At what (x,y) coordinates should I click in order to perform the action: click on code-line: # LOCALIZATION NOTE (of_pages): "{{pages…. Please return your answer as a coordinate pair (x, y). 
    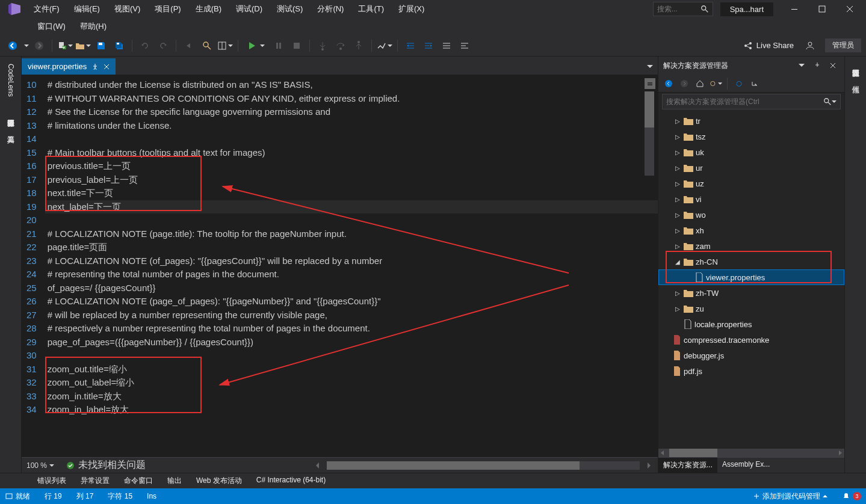
    Looking at the image, I should click on (351, 261).